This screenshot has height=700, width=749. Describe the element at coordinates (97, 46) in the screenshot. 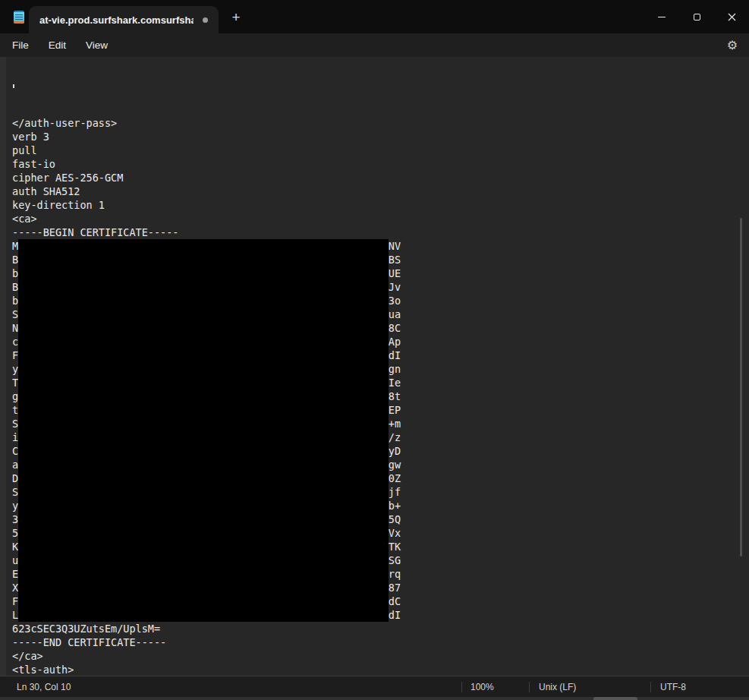

I see `menu-view: View` at that location.